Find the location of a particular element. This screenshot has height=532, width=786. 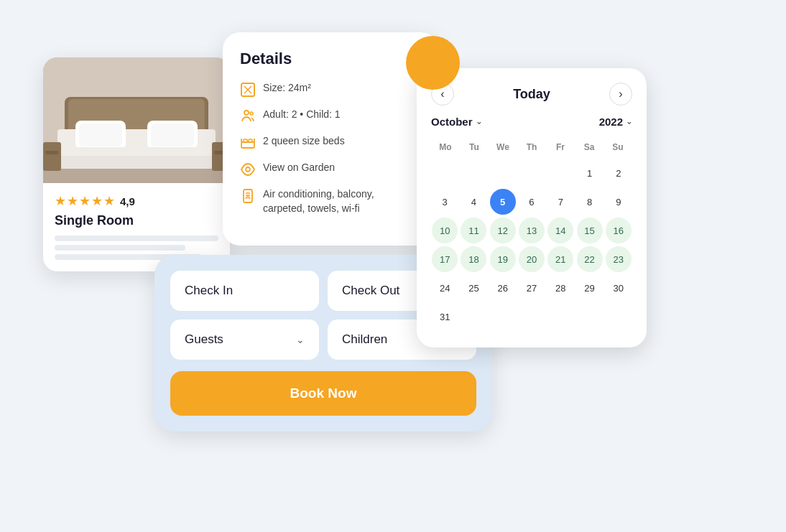

cal-day-15: 15 is located at coordinates (590, 230).